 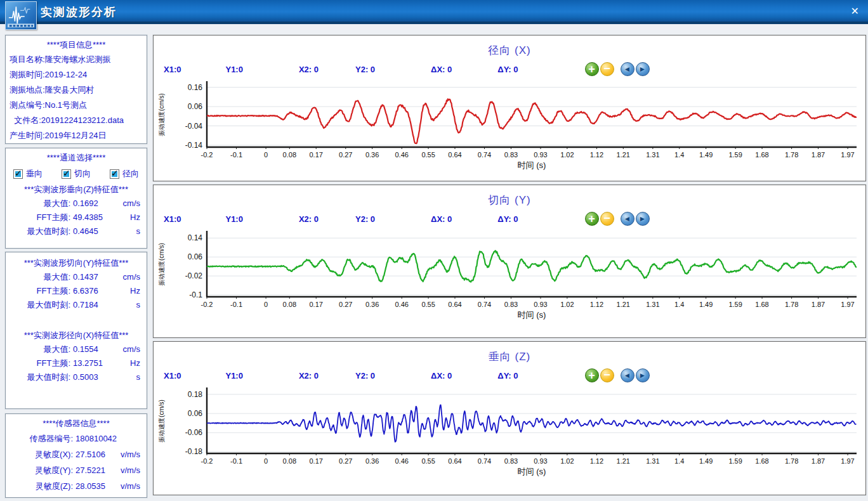 What do you see at coordinates (532, 266) in the screenshot?
I see `waveform-tangential-y` at bounding box center [532, 266].